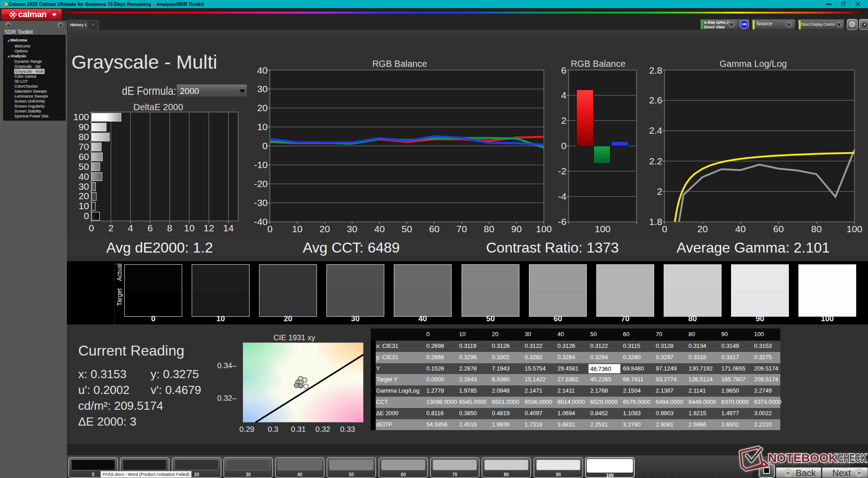  What do you see at coordinates (656, 100) in the screenshot?
I see `svg-text: 2.6` at bounding box center [656, 100].